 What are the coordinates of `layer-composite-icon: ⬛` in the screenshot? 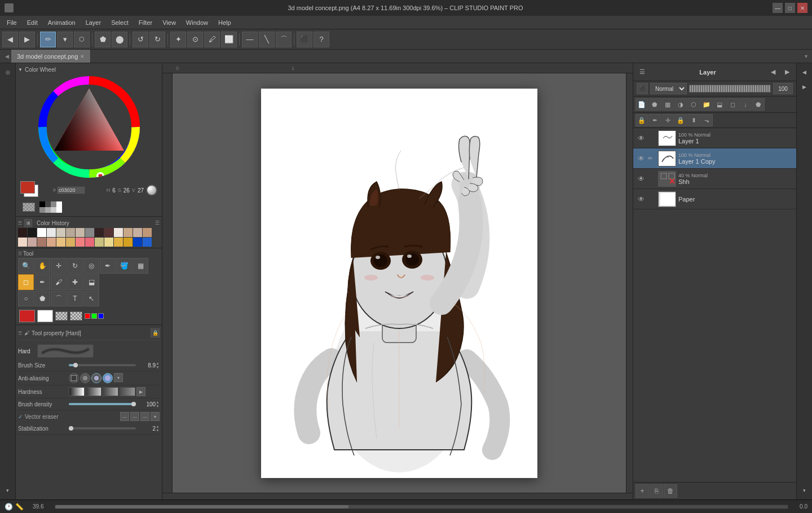 It's located at (642, 89).